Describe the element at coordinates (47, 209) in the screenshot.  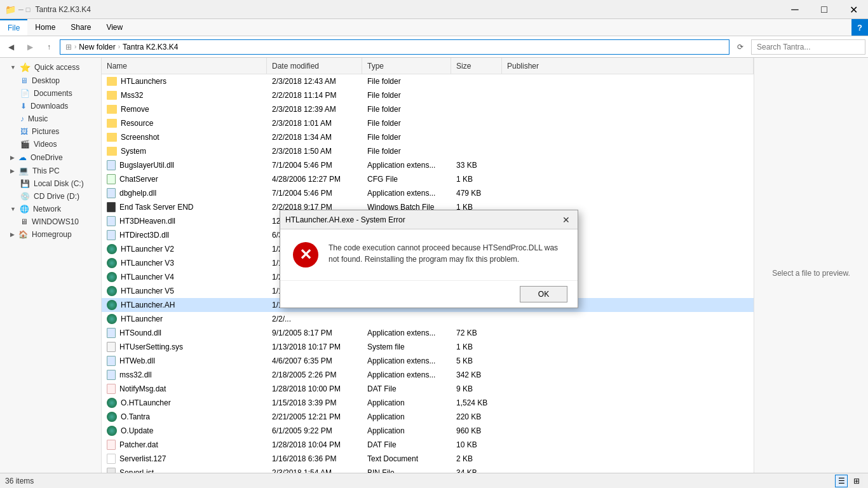
I see `sidebar-label-network: Network` at that location.